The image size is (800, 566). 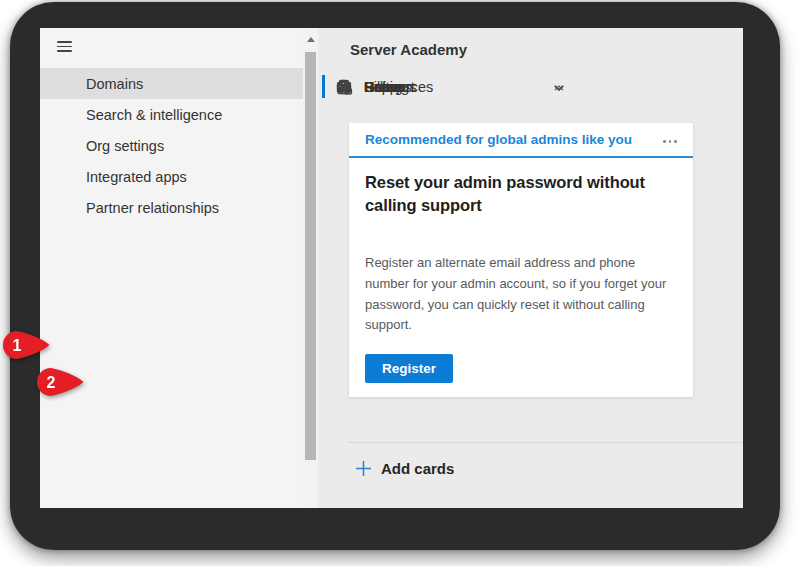 What do you see at coordinates (154, 115) in the screenshot?
I see `sidebar-item-label: Search & intelligence` at bounding box center [154, 115].